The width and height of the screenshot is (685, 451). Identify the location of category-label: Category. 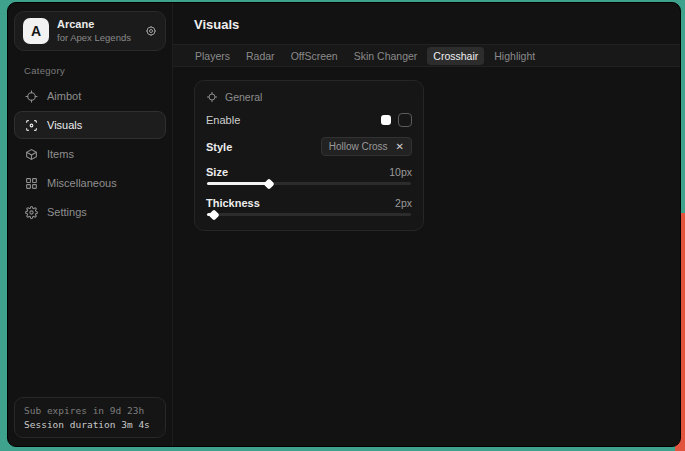
(95, 70).